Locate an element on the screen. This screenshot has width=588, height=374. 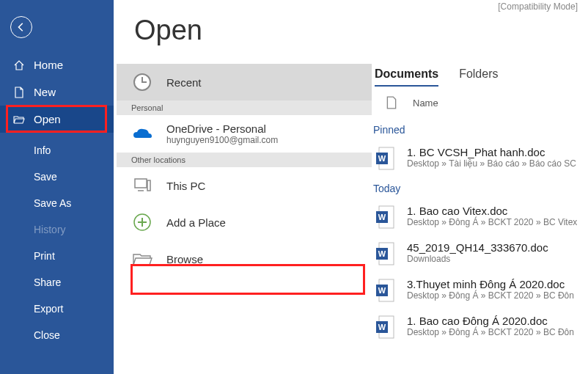
file-name: 1. Bao cao Đông Á 2020.doc is located at coordinates (490, 321).